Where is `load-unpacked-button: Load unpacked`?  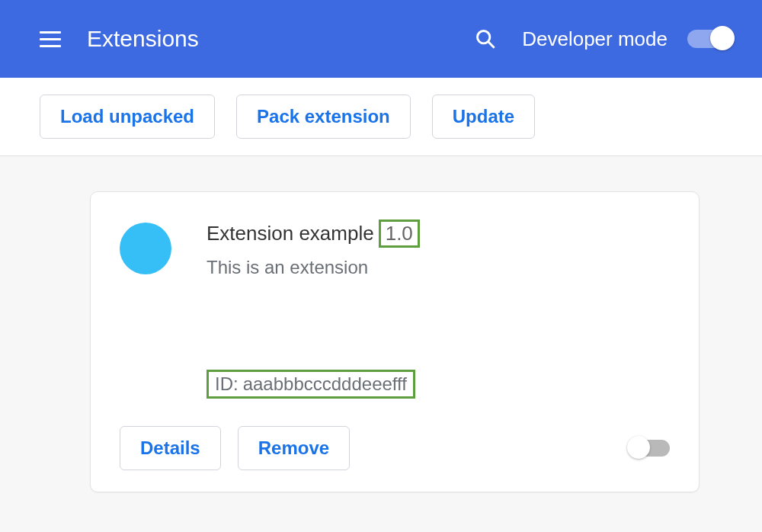 load-unpacked-button: Load unpacked is located at coordinates (127, 117).